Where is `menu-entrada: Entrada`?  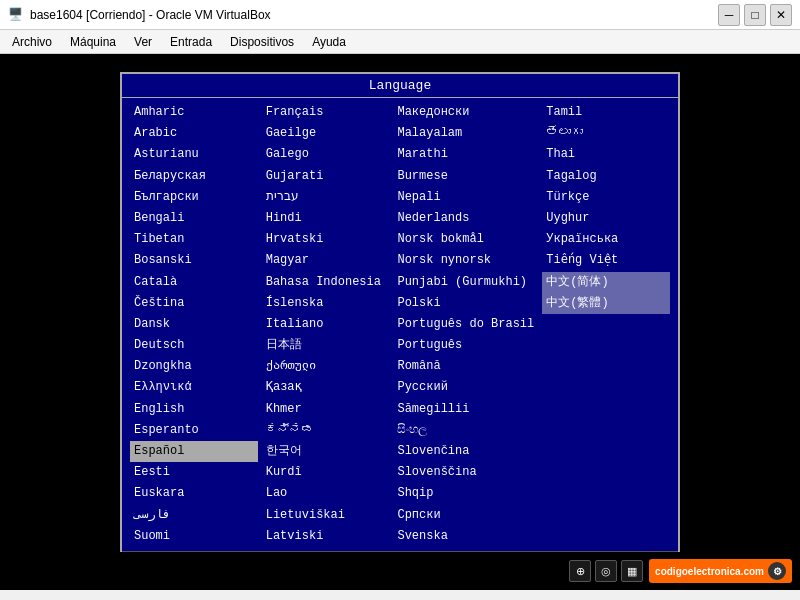
menu-entrada: Entrada is located at coordinates (191, 42).